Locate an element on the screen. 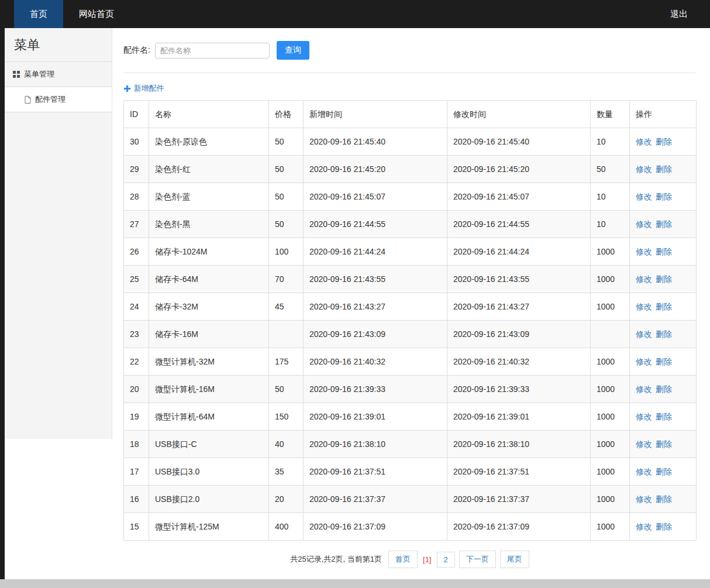 This screenshot has width=710, height=588. logout-button: 退出 is located at coordinates (679, 14).